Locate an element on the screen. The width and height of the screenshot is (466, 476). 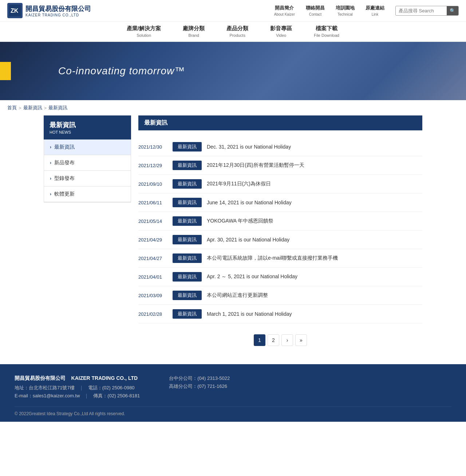
nav-video: 影音專區 Video is located at coordinates (281, 31).